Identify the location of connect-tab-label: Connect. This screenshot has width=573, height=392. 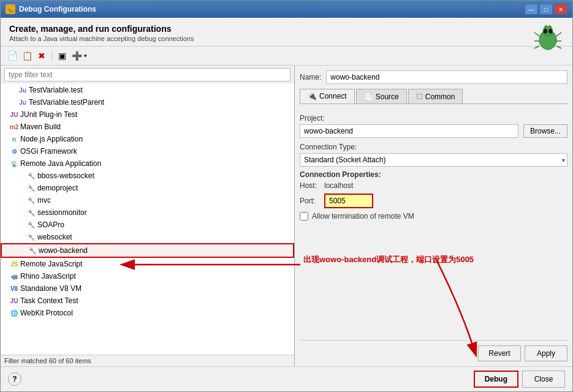
(333, 96).